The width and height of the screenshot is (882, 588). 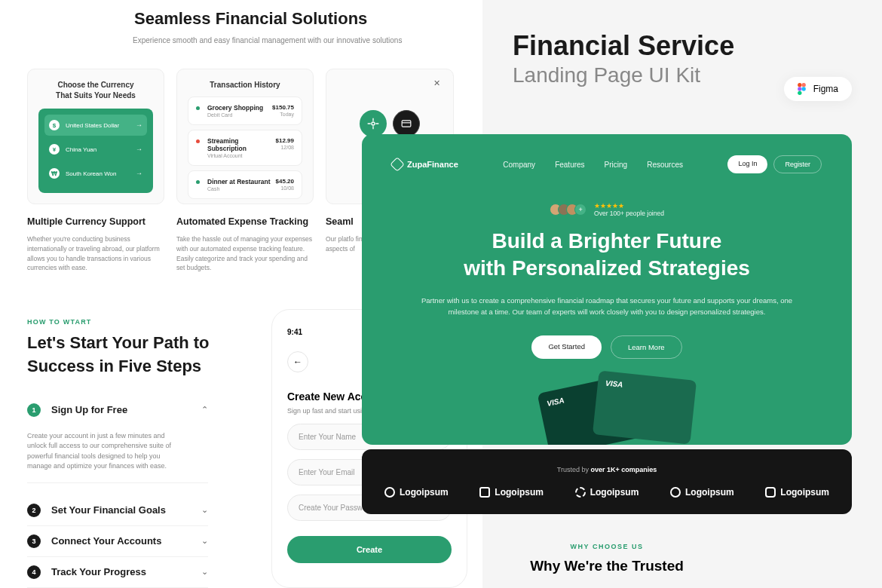 What do you see at coordinates (645, 408) in the screenshot?
I see `credit-card: VISA` at bounding box center [645, 408].